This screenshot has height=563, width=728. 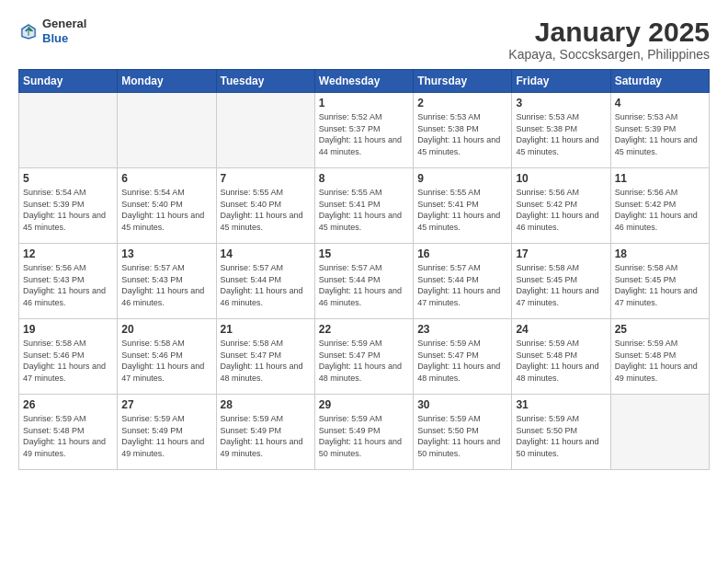 What do you see at coordinates (364, 81) in the screenshot?
I see `header-row: Sunday Monday Tuesday Wednesday Thursday…` at bounding box center [364, 81].